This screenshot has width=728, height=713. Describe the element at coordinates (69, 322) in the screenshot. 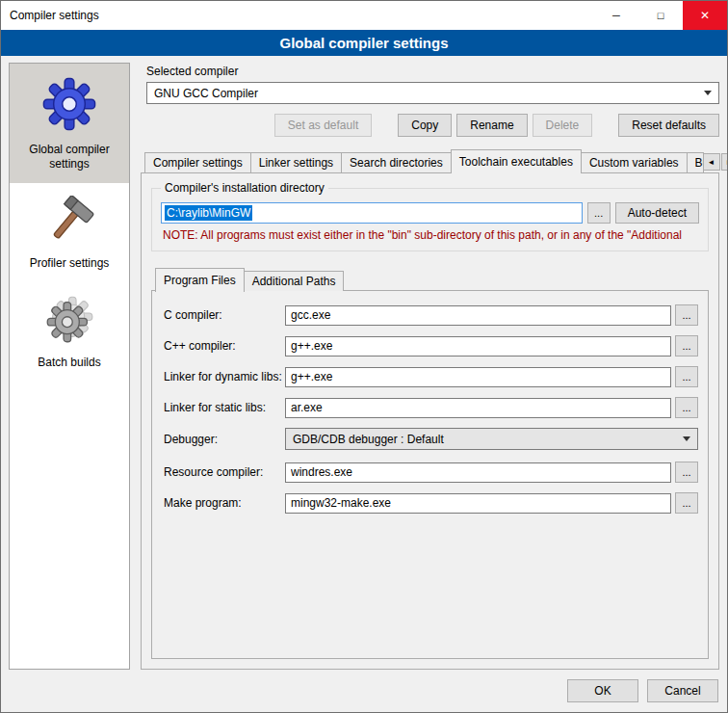

I see `gear-gray-icon` at that location.